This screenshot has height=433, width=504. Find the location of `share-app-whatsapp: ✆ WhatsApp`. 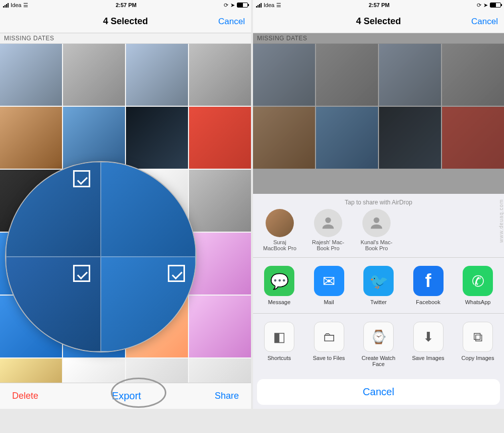

share-app-whatsapp: ✆ WhatsApp is located at coordinates (478, 285).